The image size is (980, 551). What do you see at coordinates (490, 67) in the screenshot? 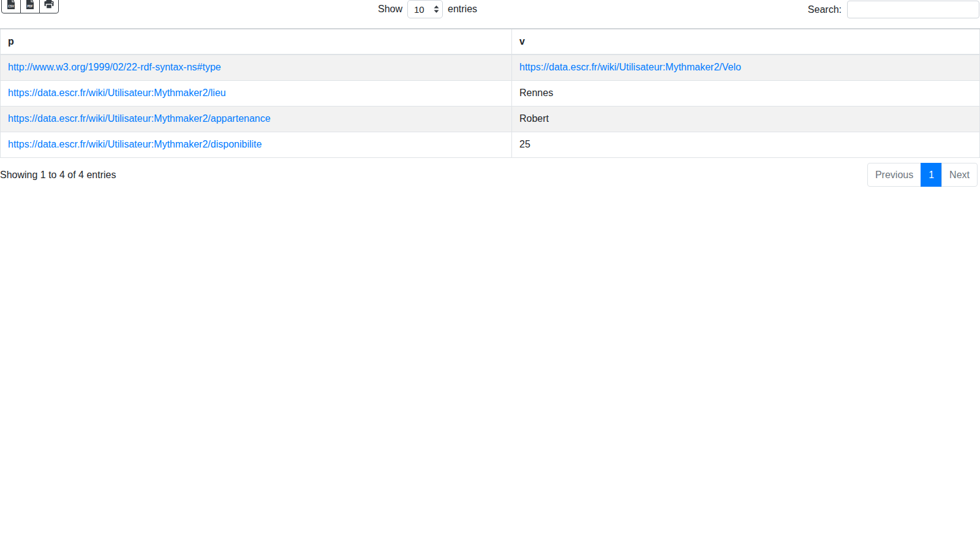
I see `table-row: http://www.w3.org/1999/02/22-rdf-syntax-…` at bounding box center [490, 67].